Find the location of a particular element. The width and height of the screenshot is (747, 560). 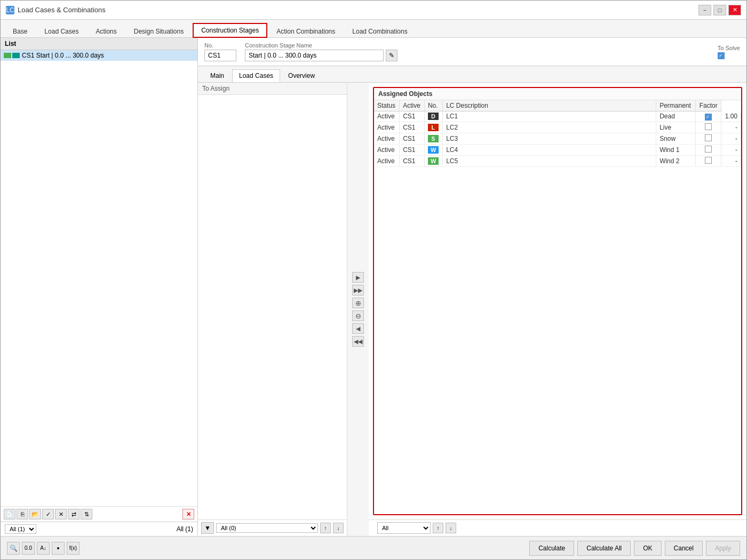

arrow-right-double: ▶▶ is located at coordinates (358, 290).